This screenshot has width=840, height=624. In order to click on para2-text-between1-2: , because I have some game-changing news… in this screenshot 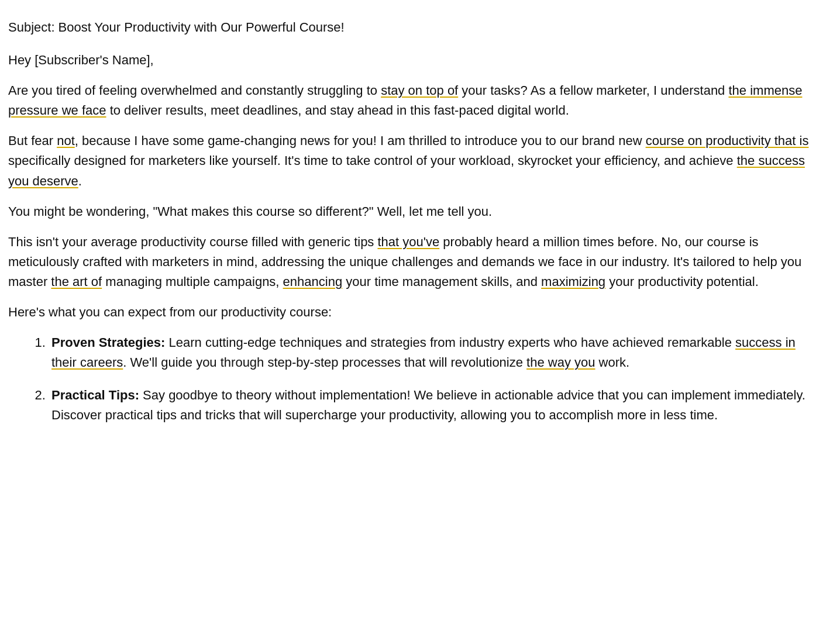, I will do `click(360, 140)`.